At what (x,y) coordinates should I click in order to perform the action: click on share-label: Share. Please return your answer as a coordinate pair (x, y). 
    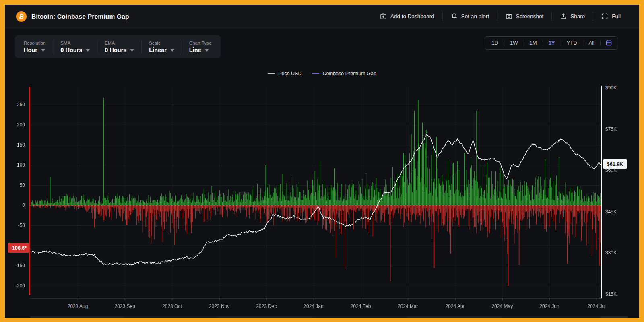
    Looking at the image, I should click on (578, 16).